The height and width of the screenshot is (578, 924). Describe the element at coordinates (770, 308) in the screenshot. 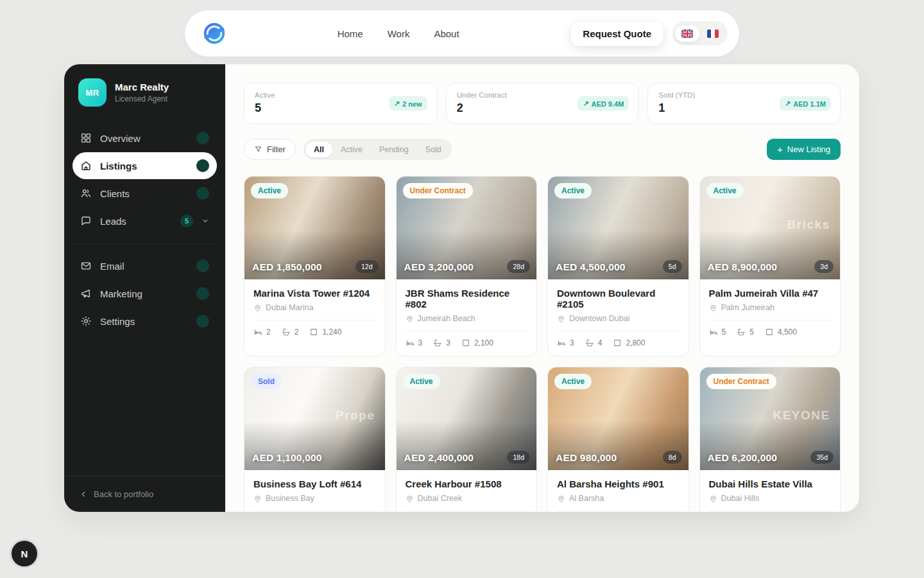

I see `listing-location: Palm Jumeirah` at that location.